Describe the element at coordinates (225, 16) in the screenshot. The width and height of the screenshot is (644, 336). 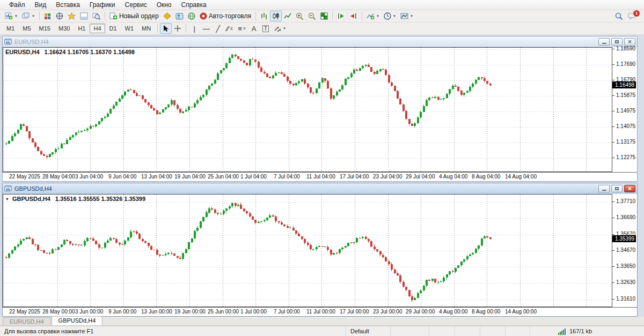
I see `autotrading-button: Авто-торговля` at that location.